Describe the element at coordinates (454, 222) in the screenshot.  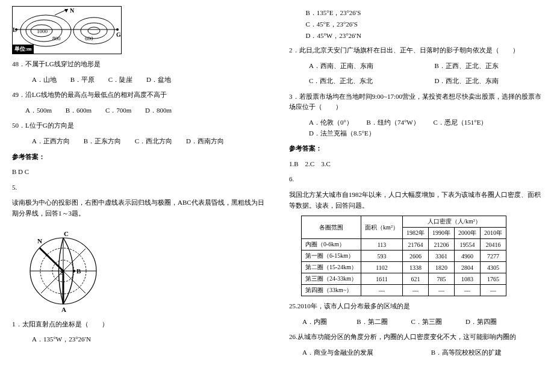
I see `th-density: 人口密度（人/km²）` at that location.